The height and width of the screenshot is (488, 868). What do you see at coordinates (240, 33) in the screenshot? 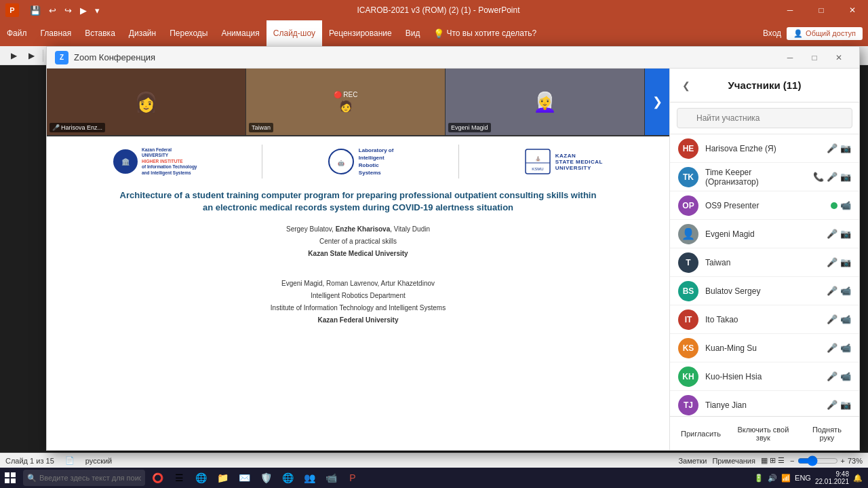
I see `ribbon-animations: Анимация` at bounding box center [240, 33].